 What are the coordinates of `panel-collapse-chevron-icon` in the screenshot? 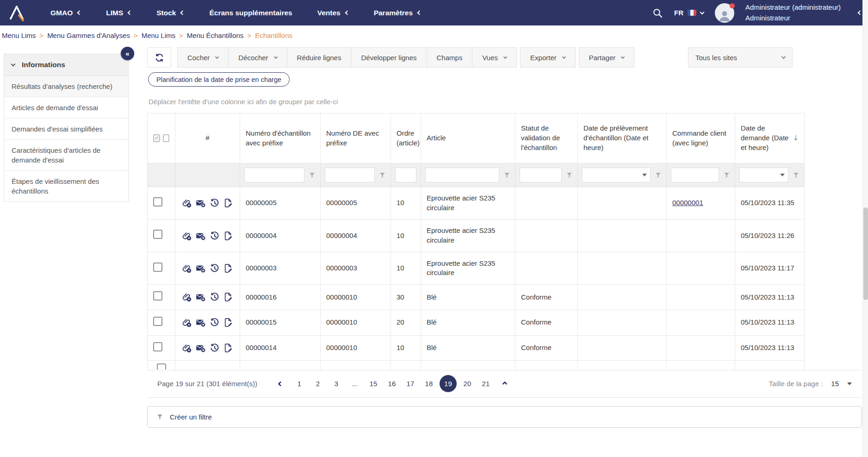 It's located at (860, 13).